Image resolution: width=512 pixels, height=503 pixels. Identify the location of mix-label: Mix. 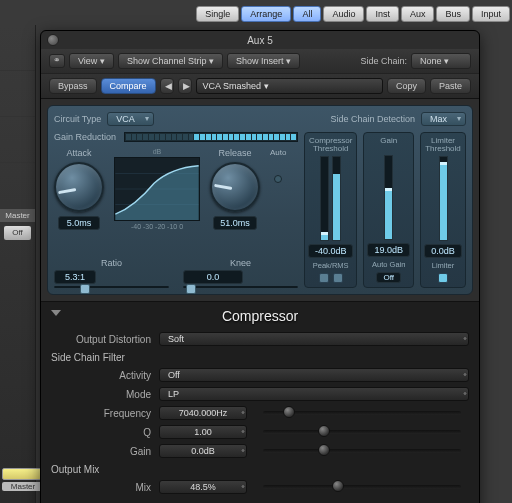
(101, 488).